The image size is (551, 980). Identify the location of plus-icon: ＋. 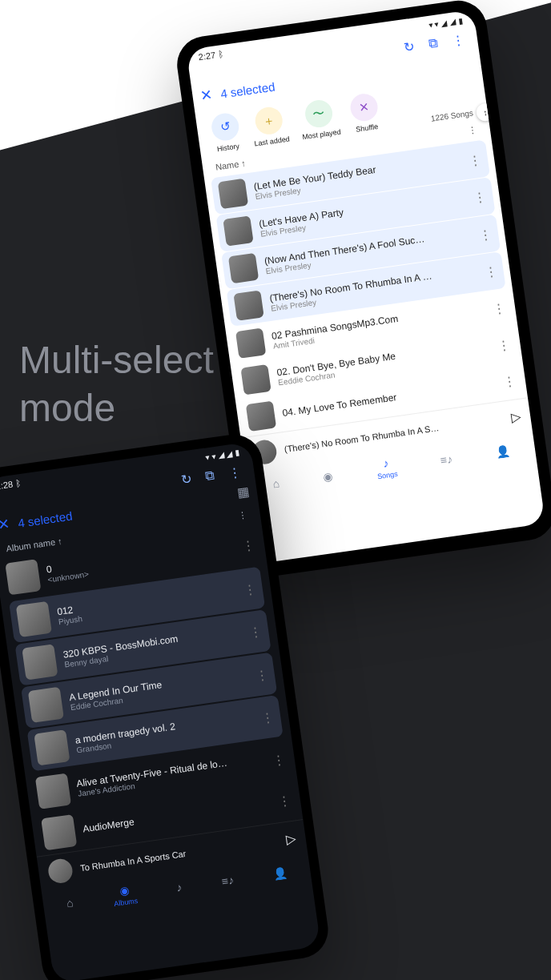
(269, 121).